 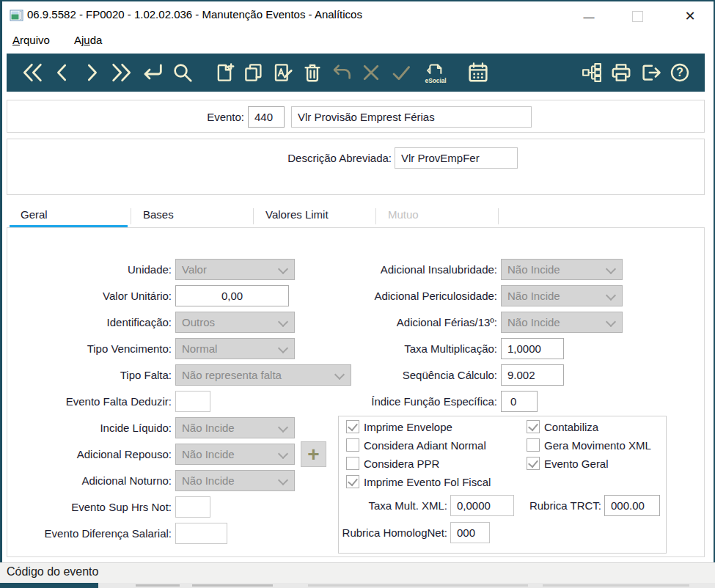 I want to click on edit-icon, so click(x=283, y=73).